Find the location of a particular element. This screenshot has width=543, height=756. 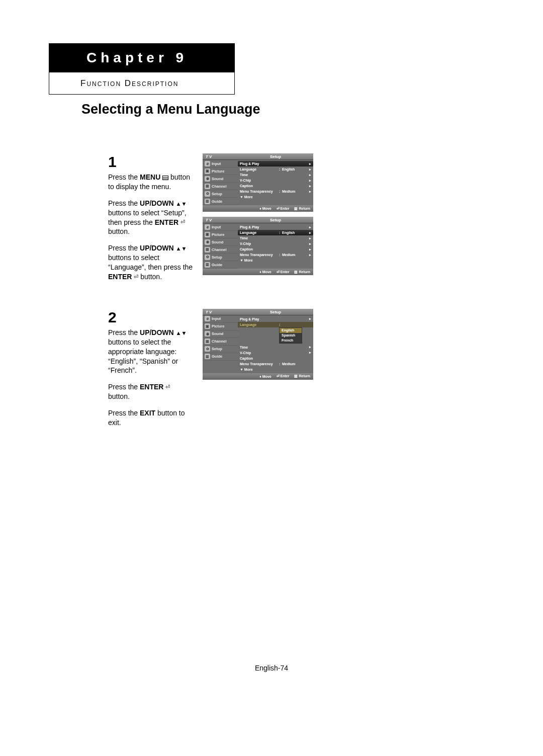

step-number: 1 is located at coordinates (151, 162).